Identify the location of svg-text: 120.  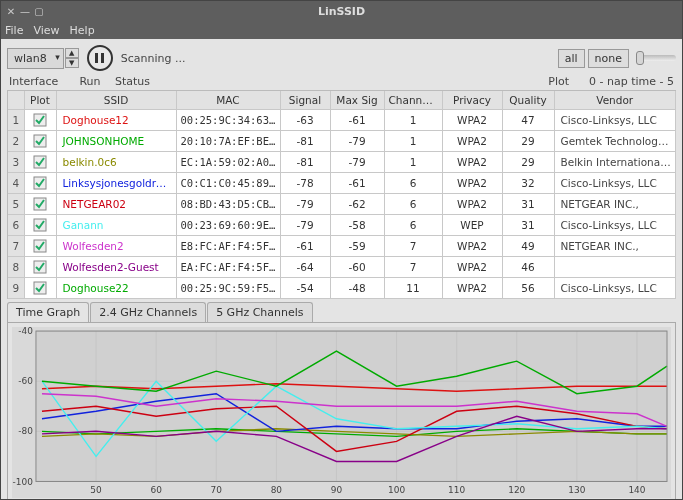
(516, 490).